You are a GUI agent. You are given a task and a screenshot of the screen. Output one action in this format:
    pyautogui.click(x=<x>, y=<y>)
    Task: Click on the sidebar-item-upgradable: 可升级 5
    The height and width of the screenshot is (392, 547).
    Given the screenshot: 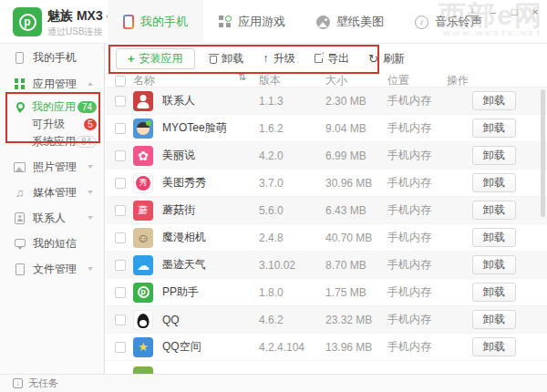 What is the action you would take?
    pyautogui.click(x=52, y=124)
    